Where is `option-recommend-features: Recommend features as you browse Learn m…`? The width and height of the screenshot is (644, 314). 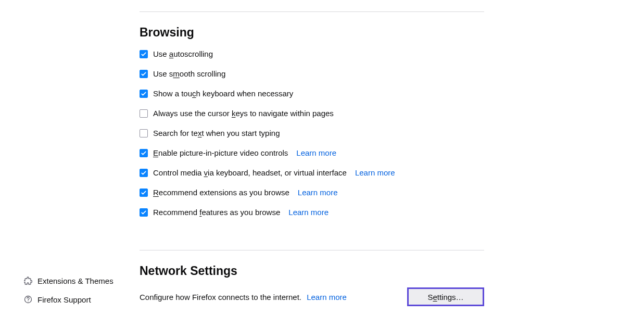
option-recommend-features: Recommend features as you browse Learn m… is located at coordinates (312, 212).